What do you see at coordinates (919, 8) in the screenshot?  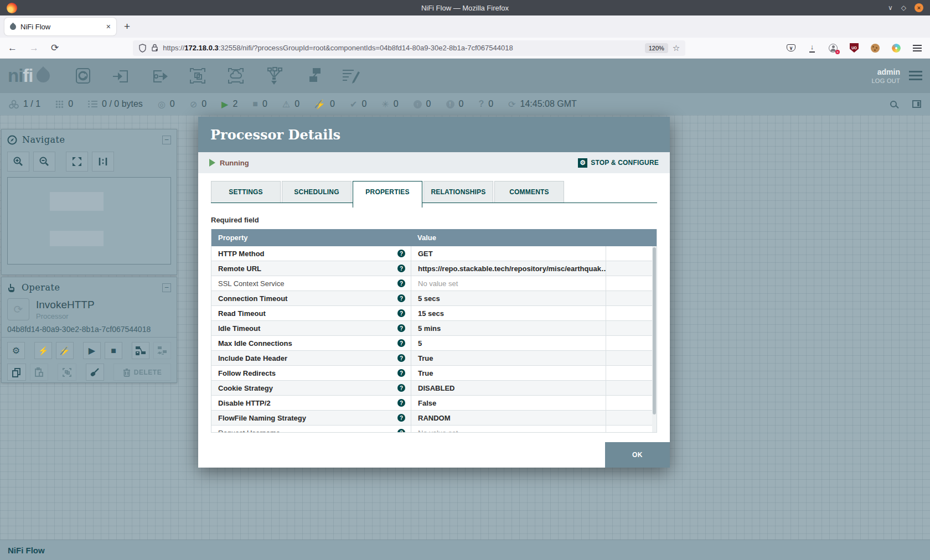 I see `window-close-icon: ×` at bounding box center [919, 8].